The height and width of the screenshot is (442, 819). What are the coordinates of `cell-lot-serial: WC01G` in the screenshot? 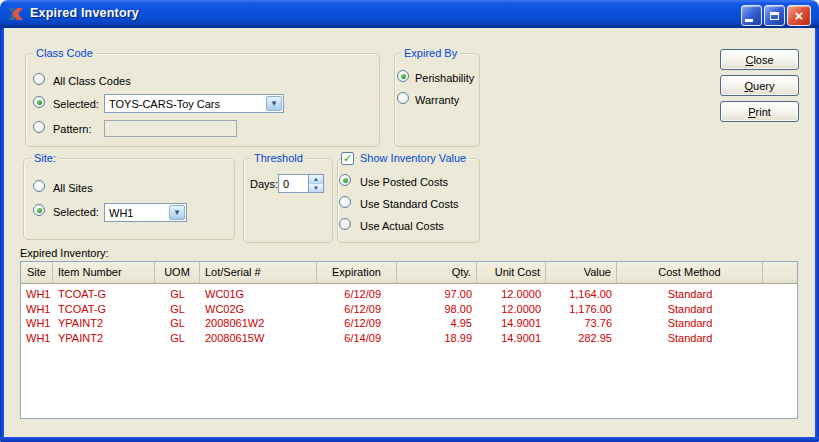 It's located at (258, 294).